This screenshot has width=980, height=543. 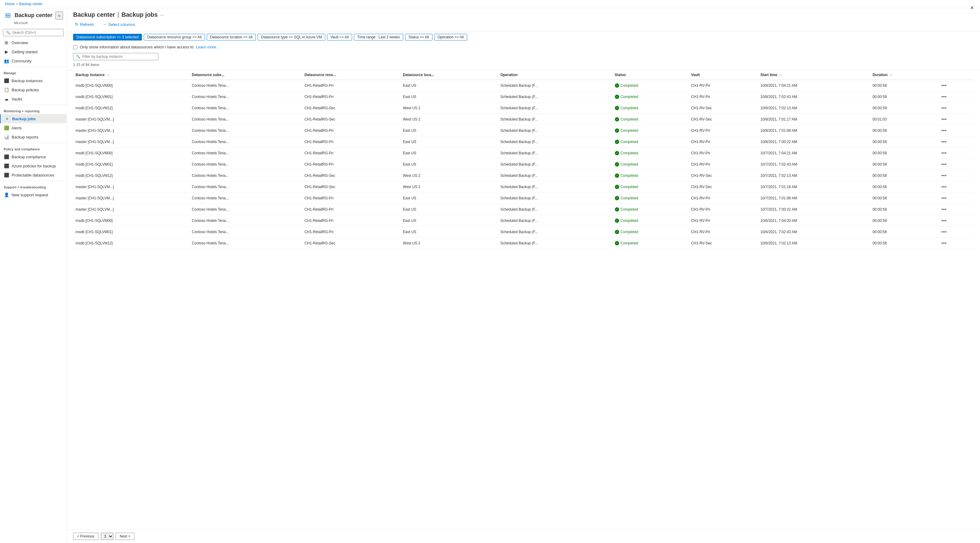 What do you see at coordinates (33, 81) in the screenshot?
I see `sidebar-item-backup-instances: ⬛ Backup instances` at bounding box center [33, 81].